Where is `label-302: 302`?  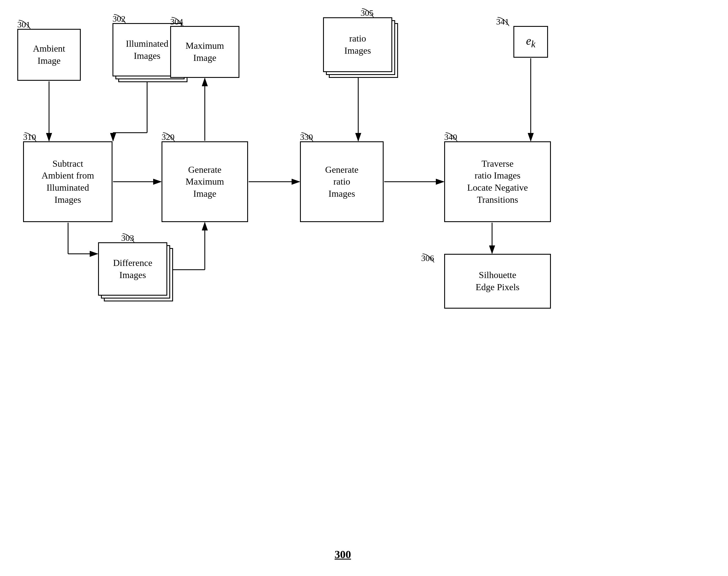
label-302: 302 is located at coordinates (119, 19).